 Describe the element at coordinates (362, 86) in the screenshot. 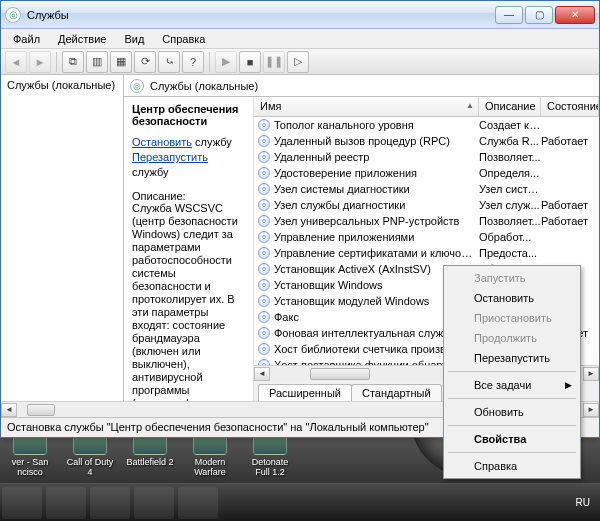

I see `right-header: ◎ Службы (локальные)` at that location.